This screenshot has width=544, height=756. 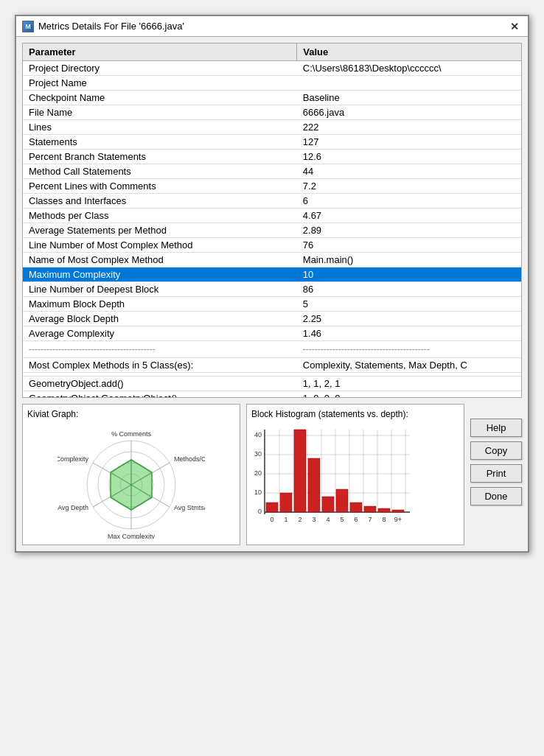 I want to click on table-row: Most Complex Methods in 5 Class(es):Comp…, so click(x=272, y=365).